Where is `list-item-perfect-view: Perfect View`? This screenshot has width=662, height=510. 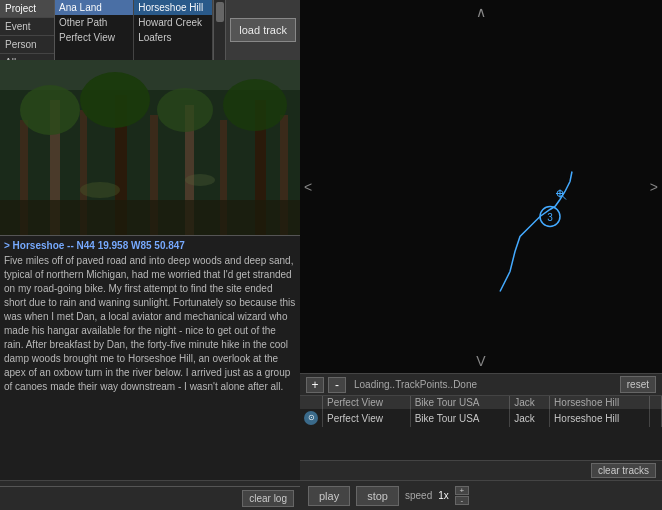
list-item-perfect-view: Perfect View is located at coordinates (94, 38).